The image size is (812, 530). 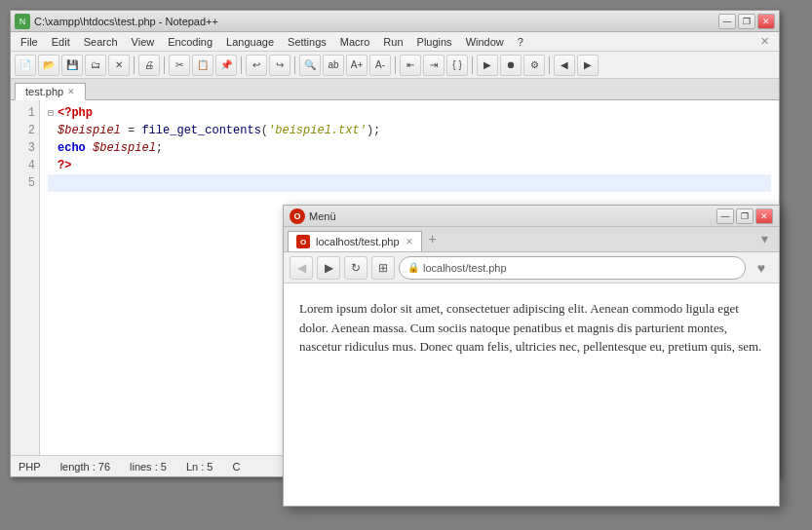 I want to click on menu-macro: Macro, so click(x=355, y=42).